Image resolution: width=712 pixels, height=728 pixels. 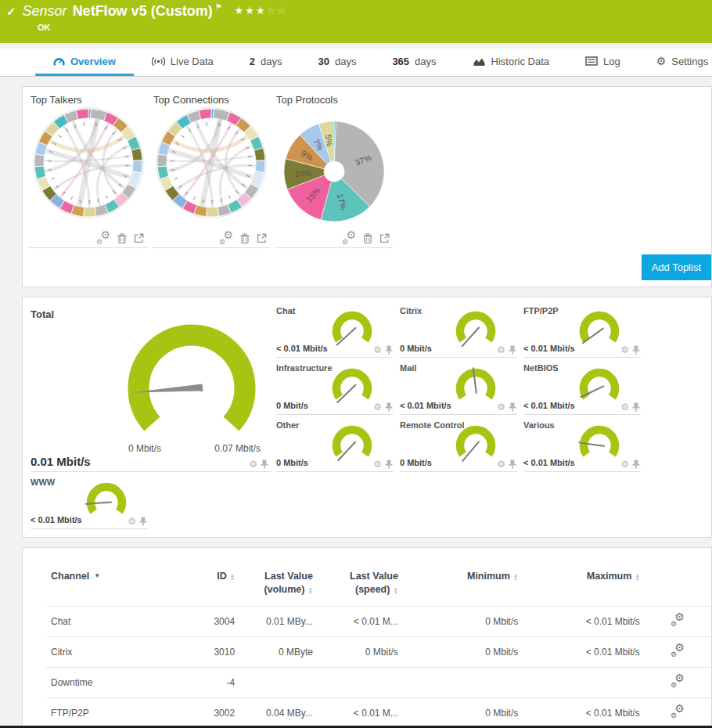 I want to click on toplist-block-top-connections: Top Connections5222221222122522212222122…, so click(x=211, y=169).